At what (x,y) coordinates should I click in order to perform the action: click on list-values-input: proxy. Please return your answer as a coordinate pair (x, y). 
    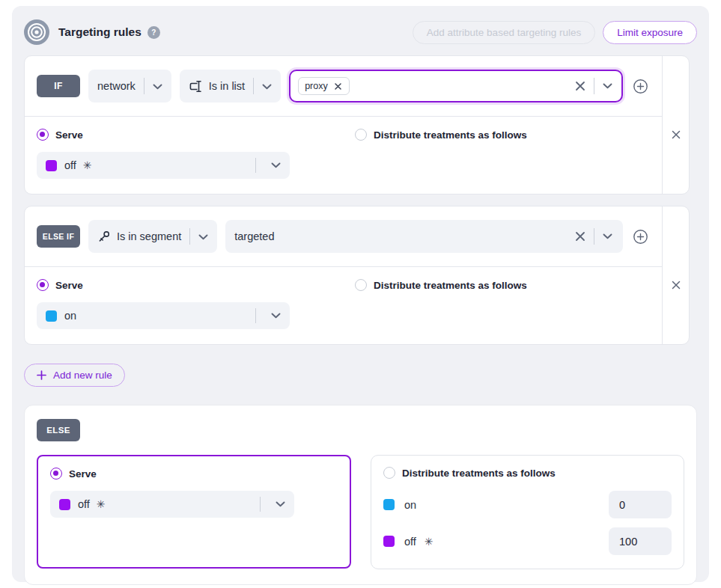
    Looking at the image, I should click on (456, 86).